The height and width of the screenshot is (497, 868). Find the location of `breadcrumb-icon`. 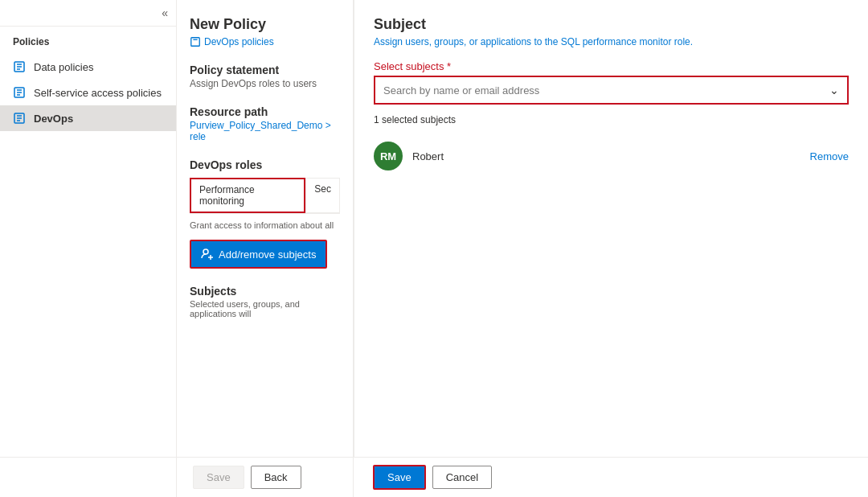

breadcrumb-icon is located at coordinates (195, 42).